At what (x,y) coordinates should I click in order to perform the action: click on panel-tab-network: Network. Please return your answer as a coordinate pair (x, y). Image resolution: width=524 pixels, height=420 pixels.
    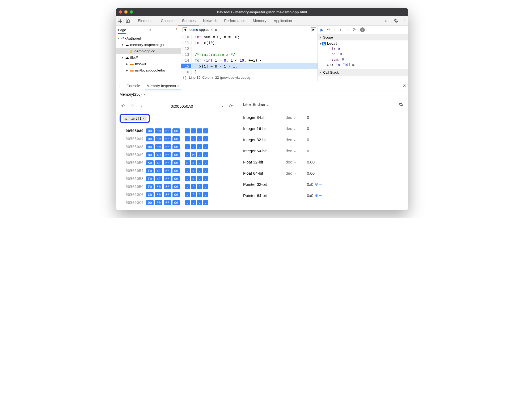
    Looking at the image, I should click on (210, 21).